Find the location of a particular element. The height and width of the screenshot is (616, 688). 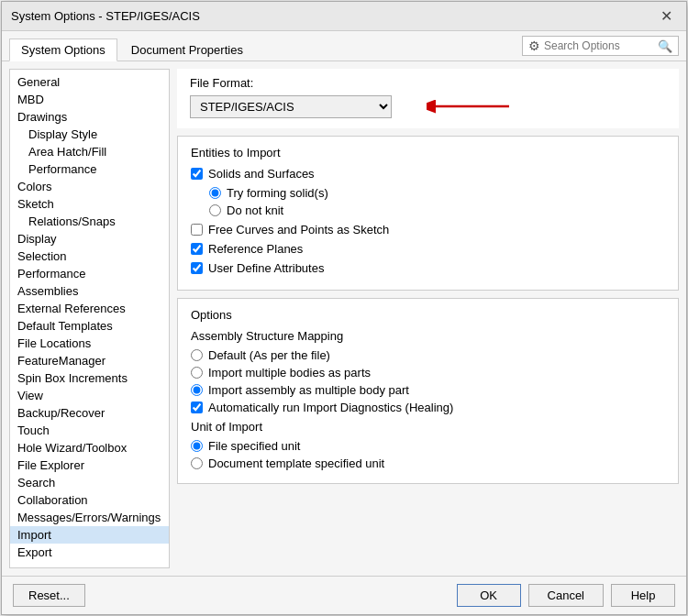

sidebar-item-hole-wizard: Hole Wizard/Toolbox is located at coordinates (90, 447).